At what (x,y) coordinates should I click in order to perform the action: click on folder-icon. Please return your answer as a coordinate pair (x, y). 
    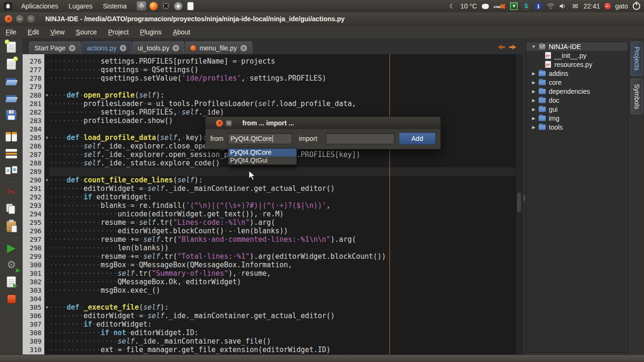
    Looking at the image, I should click on (542, 82).